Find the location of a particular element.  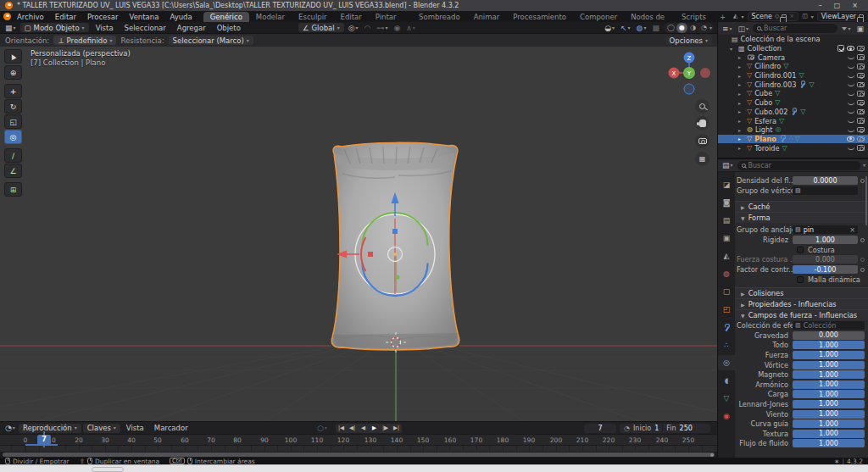

tab-output: ▤ is located at coordinates (726, 220).